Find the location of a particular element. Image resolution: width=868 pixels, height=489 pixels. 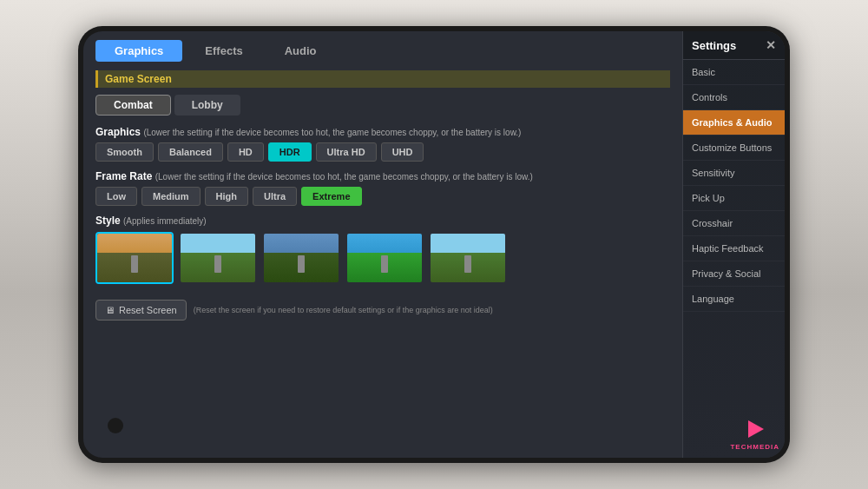

graphics-options: Smooth Balanced HD HDR Ultra HD UHD is located at coordinates (383, 152).